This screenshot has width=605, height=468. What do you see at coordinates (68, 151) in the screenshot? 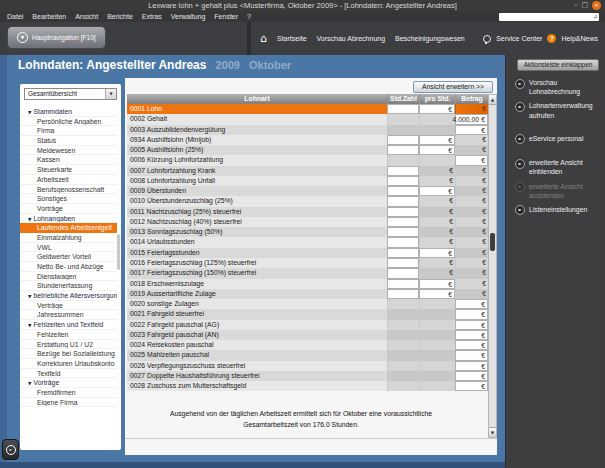
I see `tree-item-4: Meldewesen` at bounding box center [68, 151].